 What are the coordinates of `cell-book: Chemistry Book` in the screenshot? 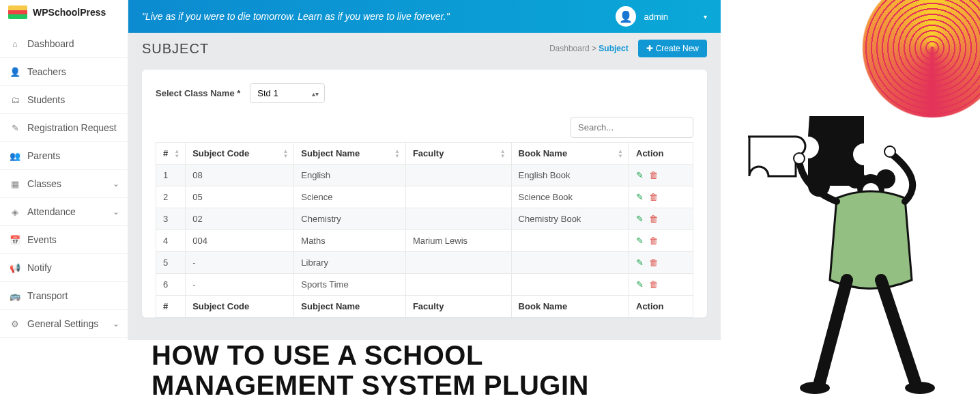 It's located at (570, 219).